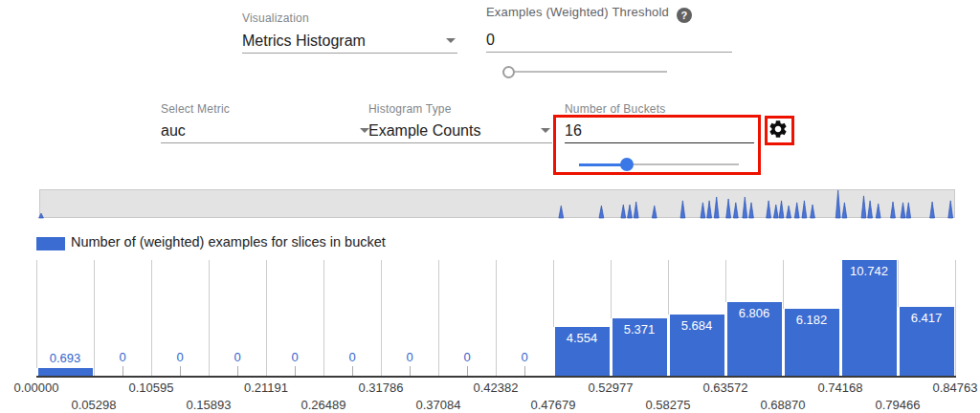  Describe the element at coordinates (94, 405) in the screenshot. I see `x-axis-tick-label: 0.05298` at that location.